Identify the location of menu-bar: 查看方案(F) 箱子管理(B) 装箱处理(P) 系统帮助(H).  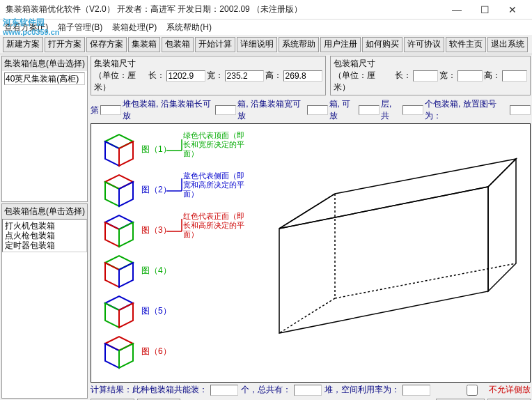
(266, 27).